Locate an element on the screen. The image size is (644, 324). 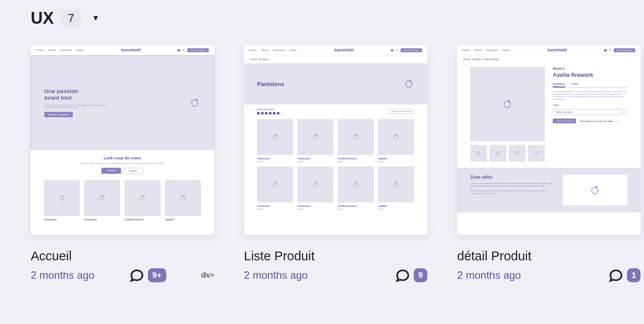
comment-count: 9 is located at coordinates (420, 275).